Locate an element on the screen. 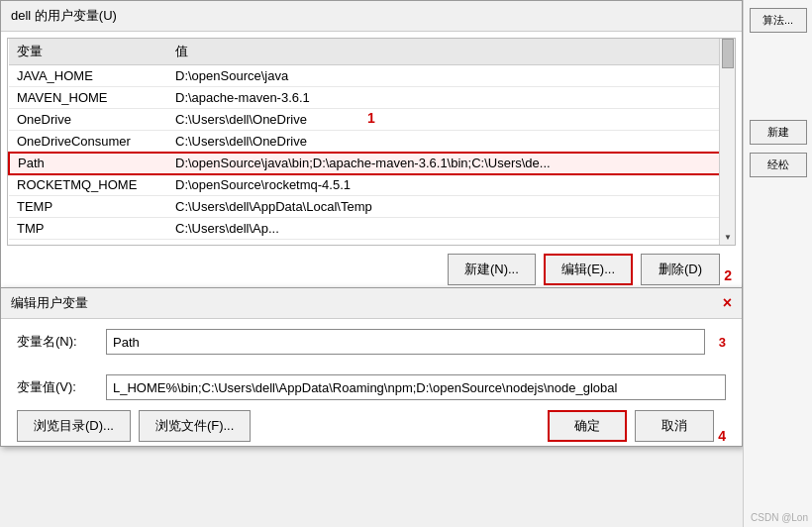 Image resolution: width=812 pixels, height=527 pixels. var-cell: TEMP is located at coordinates (88, 207).